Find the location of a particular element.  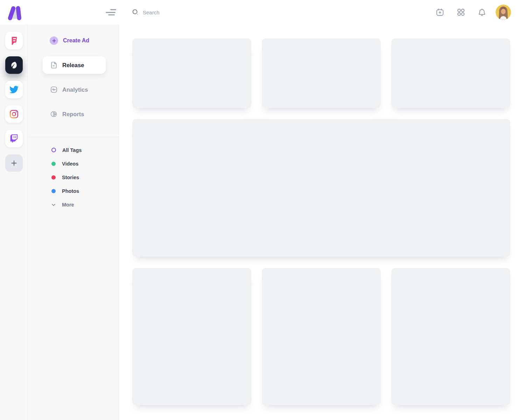

instagram-icon is located at coordinates (14, 114).